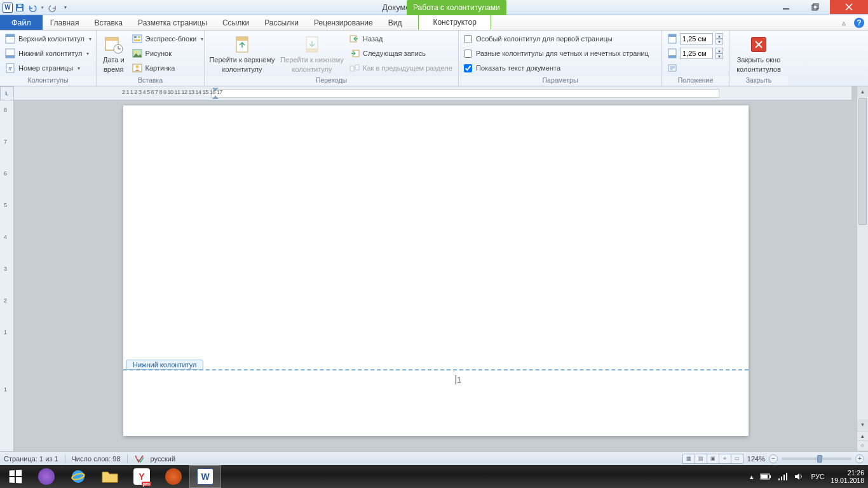  I want to click on start-button, so click(15, 477).